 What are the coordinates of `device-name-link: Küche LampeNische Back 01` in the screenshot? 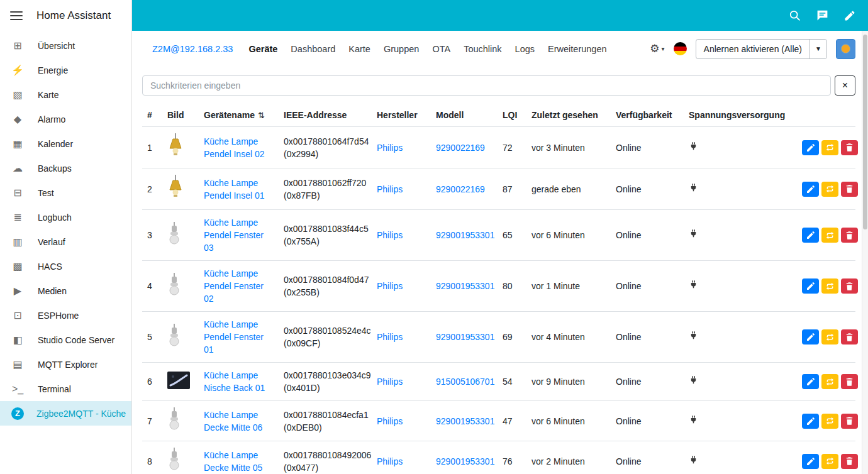 It's located at (234, 382).